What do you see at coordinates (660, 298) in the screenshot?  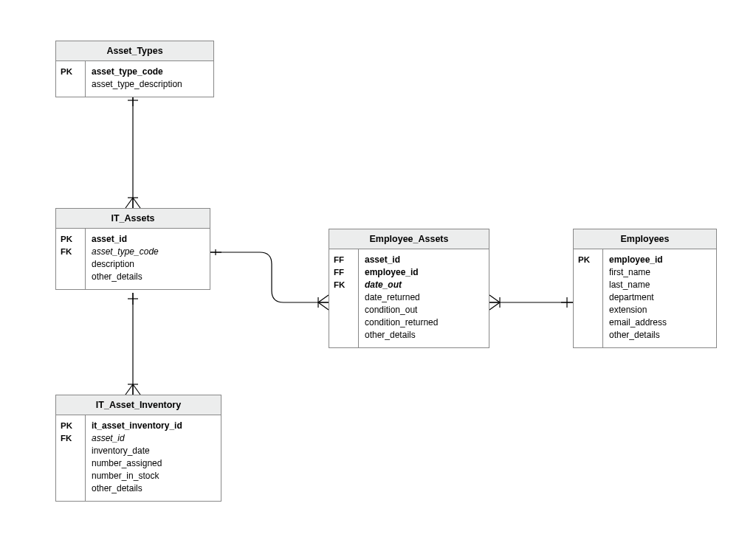 I see `fields-column: employee_id first_name last_name departm…` at bounding box center [660, 298].